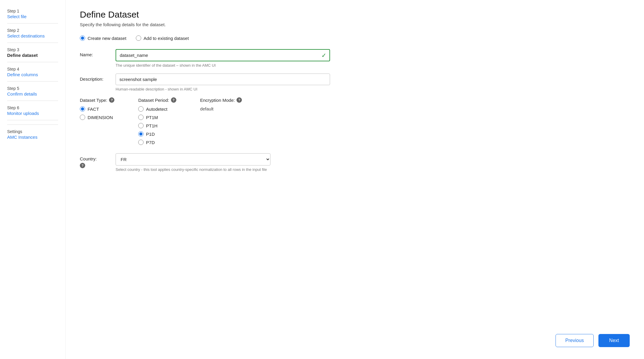  I want to click on sidebar-step-5: Step 5Confirm details, so click(33, 91).